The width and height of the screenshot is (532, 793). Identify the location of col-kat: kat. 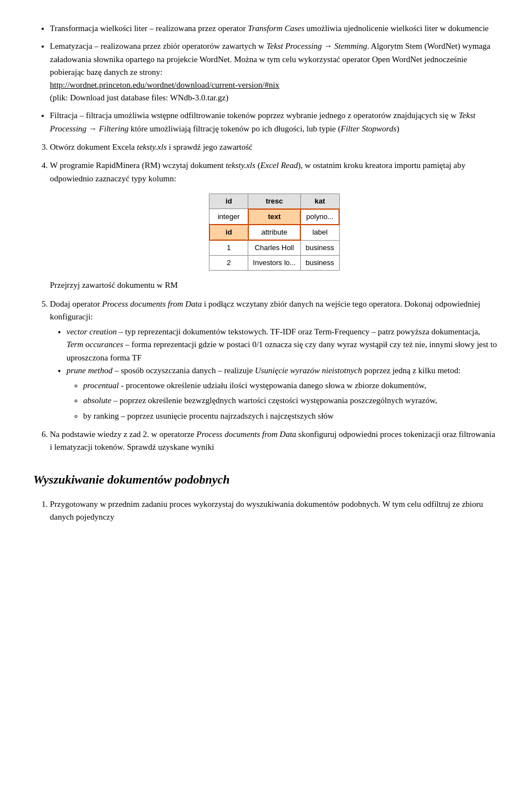
(320, 201).